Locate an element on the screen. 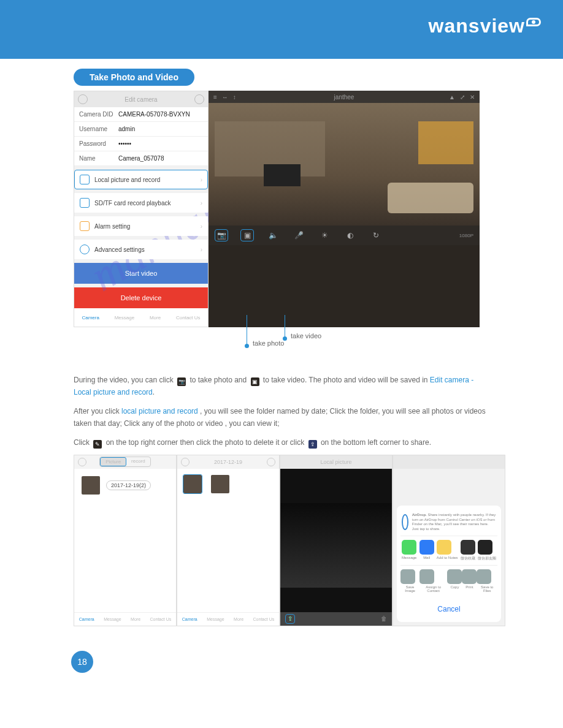  eye-icon is located at coordinates (534, 22).